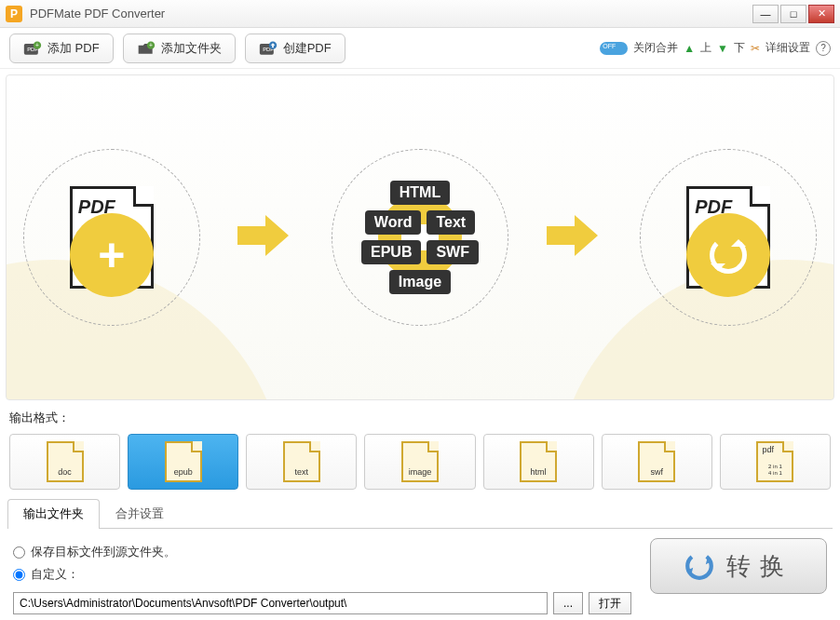 This screenshot has width=840, height=620. Describe the element at coordinates (103, 552) in the screenshot. I see `save-to-source-label: 保存目标文件到源文件夹。` at that location.